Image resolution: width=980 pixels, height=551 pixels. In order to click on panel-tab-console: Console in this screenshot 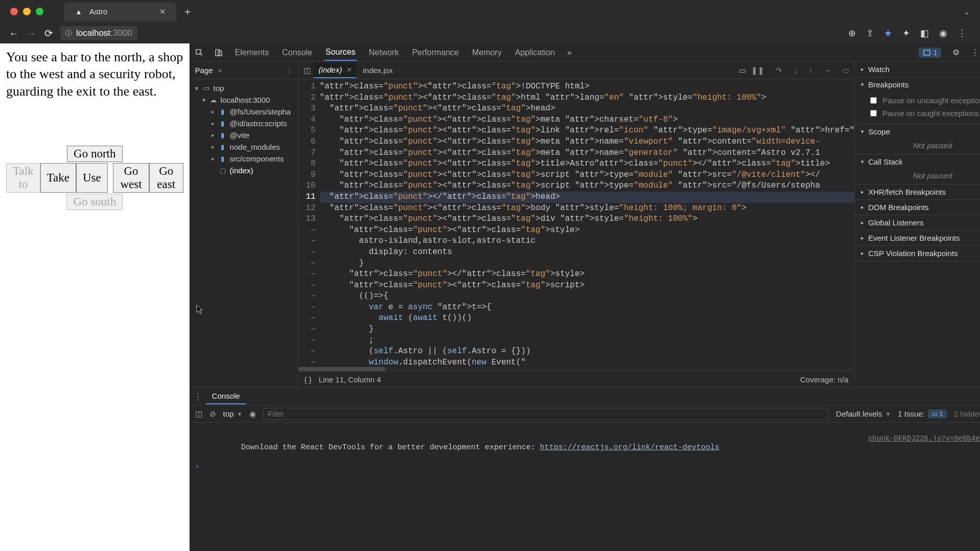, I will do `click(297, 53)`.